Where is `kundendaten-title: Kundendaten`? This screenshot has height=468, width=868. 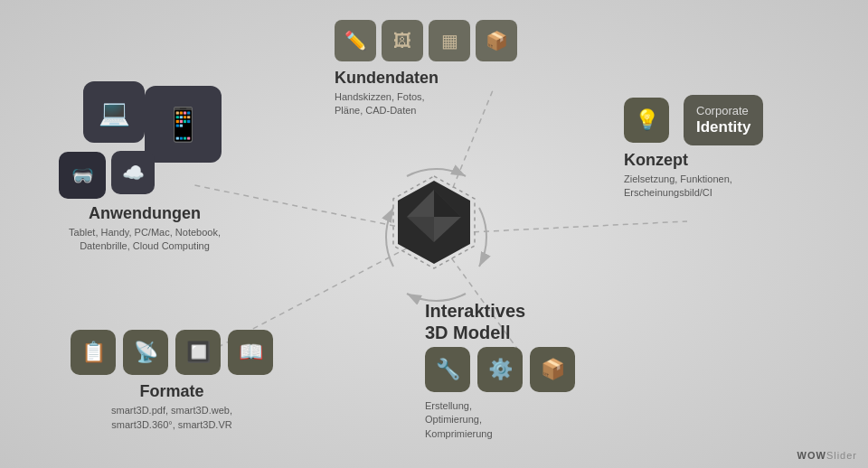
kundendaten-title: Kundendaten is located at coordinates (387, 78).